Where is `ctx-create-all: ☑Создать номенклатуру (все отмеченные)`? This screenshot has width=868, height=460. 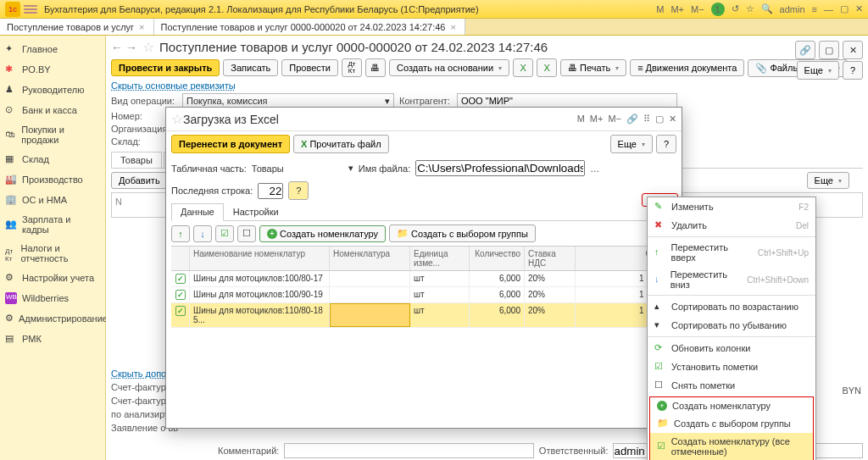 ctx-create-all: ☑Создать номенклатуру (все отмеченные) is located at coordinates (732, 446).